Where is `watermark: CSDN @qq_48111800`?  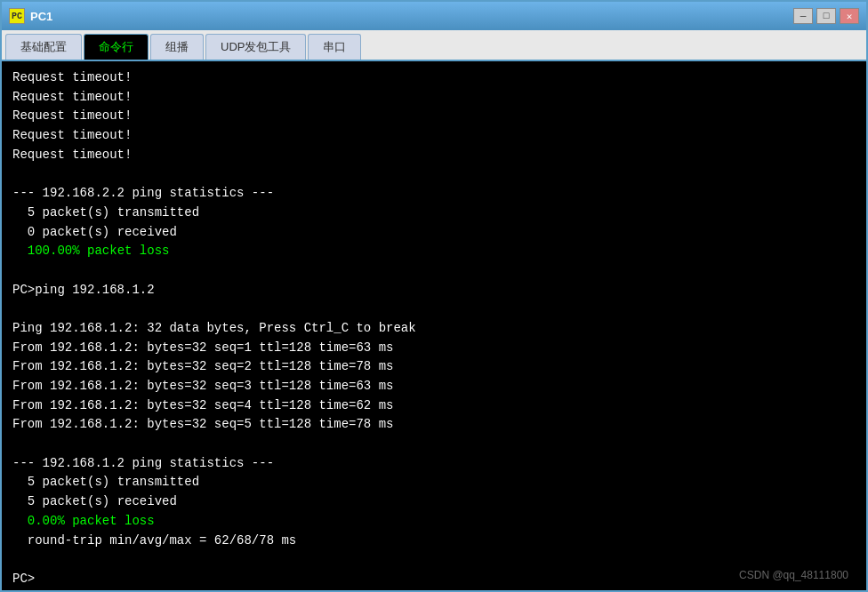
watermark: CSDN @qq_48111800 is located at coordinates (793, 575).